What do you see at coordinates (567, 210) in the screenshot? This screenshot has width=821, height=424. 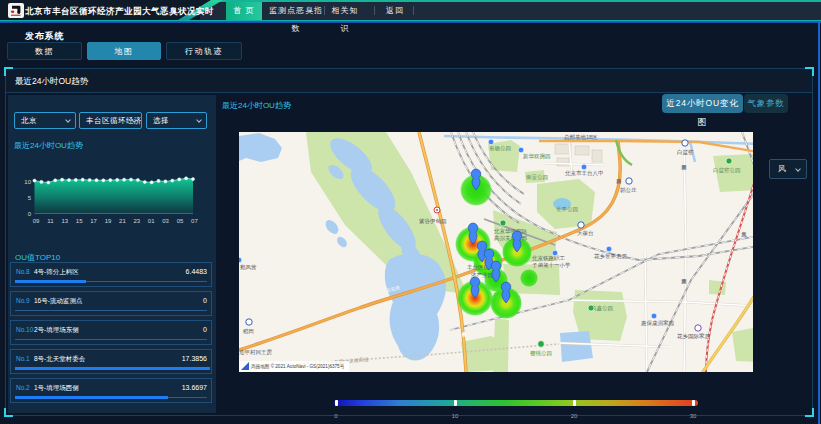 I see `svg-text: 世界公园` at bounding box center [567, 210].